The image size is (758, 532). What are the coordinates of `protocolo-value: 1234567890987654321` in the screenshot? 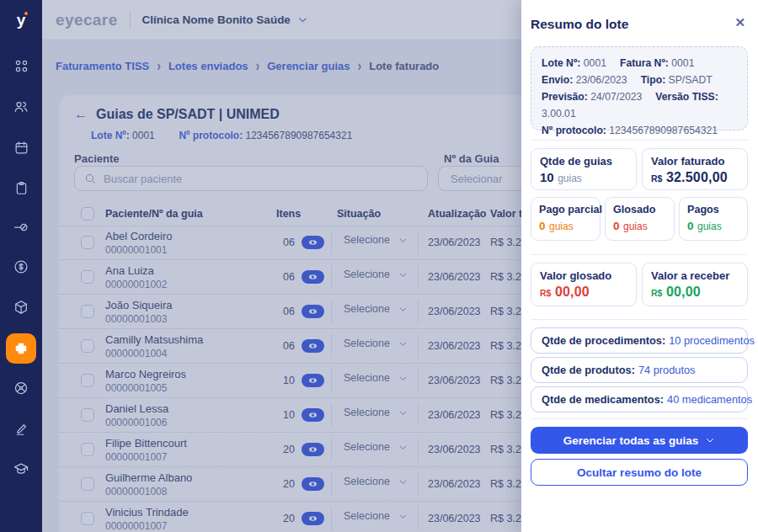 It's located at (300, 136).